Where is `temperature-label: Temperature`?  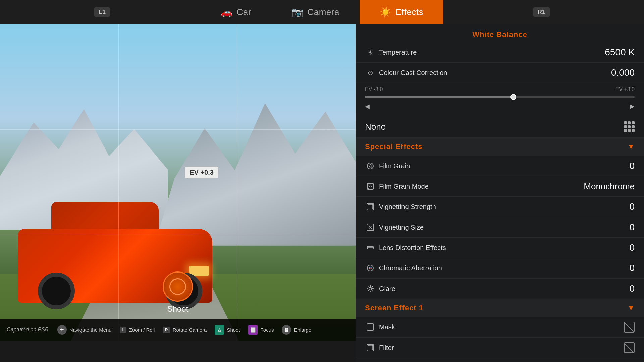
temperature-label: Temperature is located at coordinates (490, 52).